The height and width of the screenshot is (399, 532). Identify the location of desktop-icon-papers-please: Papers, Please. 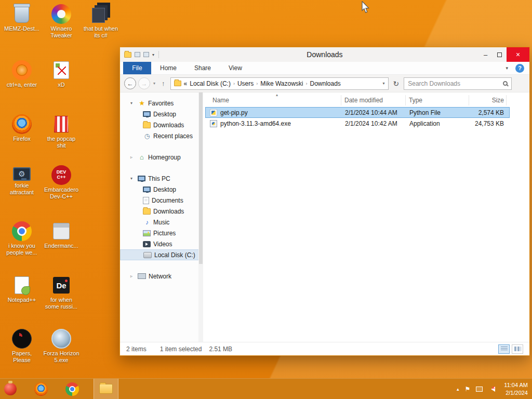
(22, 346).